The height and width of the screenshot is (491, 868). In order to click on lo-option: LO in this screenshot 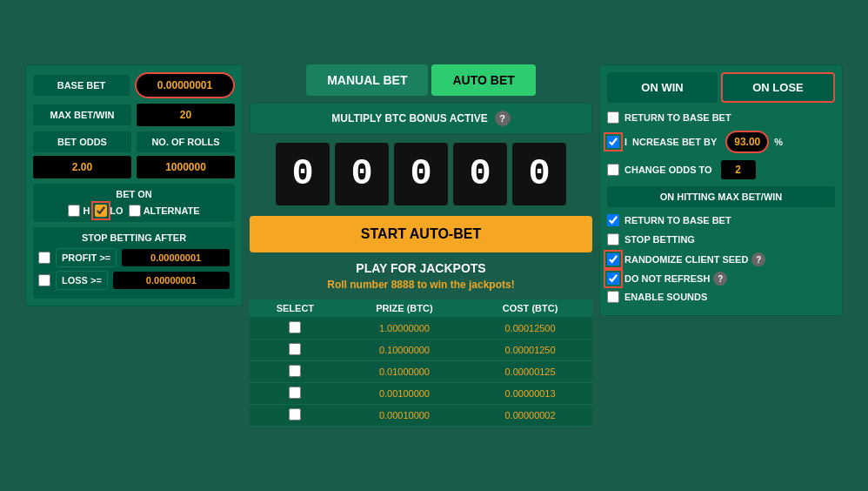, I will do `click(109, 211)`.